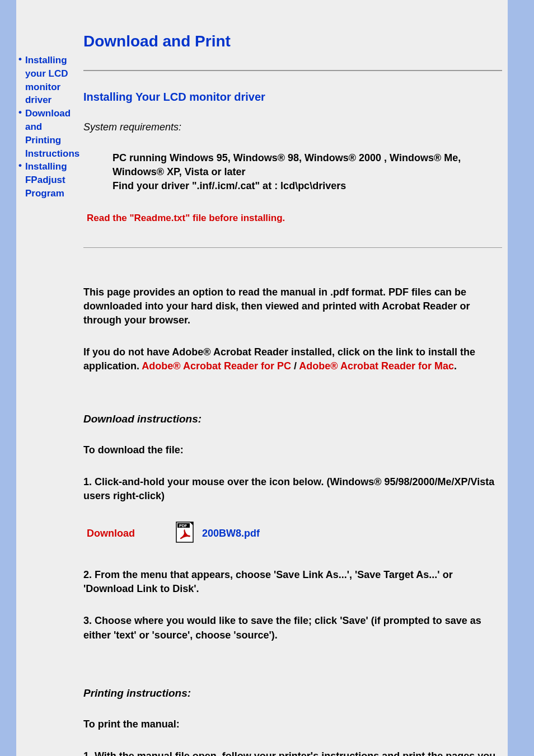  Describe the element at coordinates (293, 489) in the screenshot. I see `download-step-1: 1. Click-and-hold your mouse over the ic…` at that location.